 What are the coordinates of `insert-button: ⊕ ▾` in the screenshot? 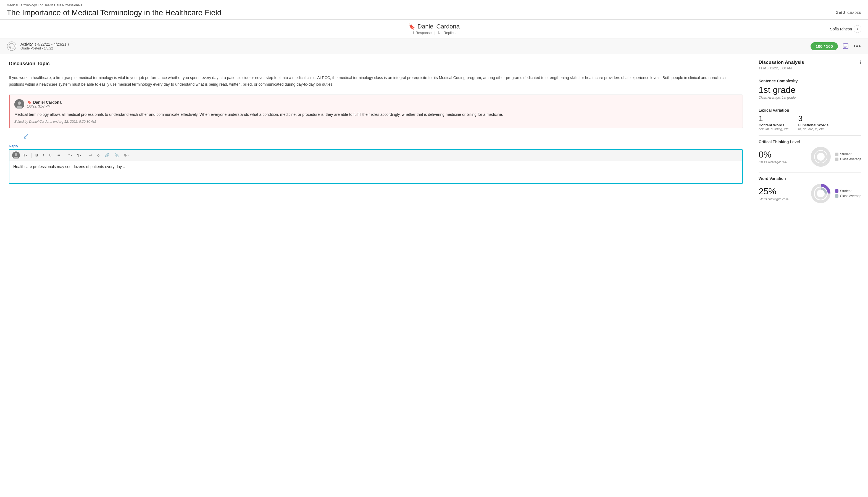 It's located at (126, 155).